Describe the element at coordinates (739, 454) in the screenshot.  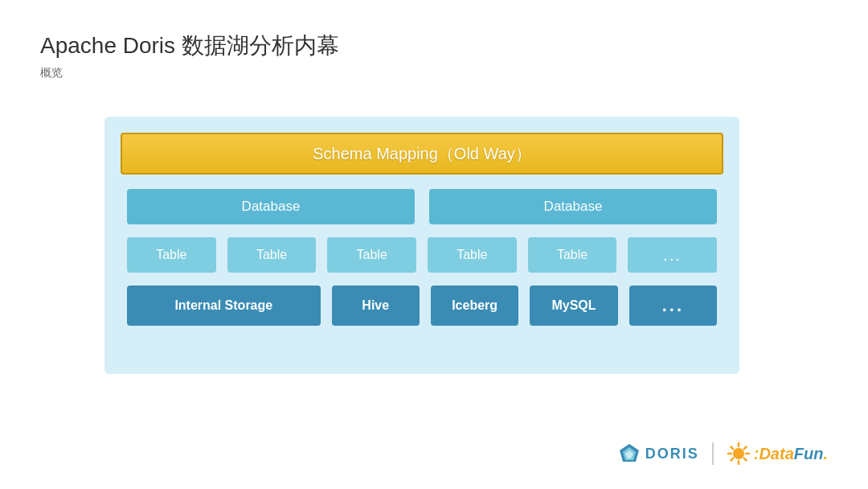
I see `datafun-icon` at that location.